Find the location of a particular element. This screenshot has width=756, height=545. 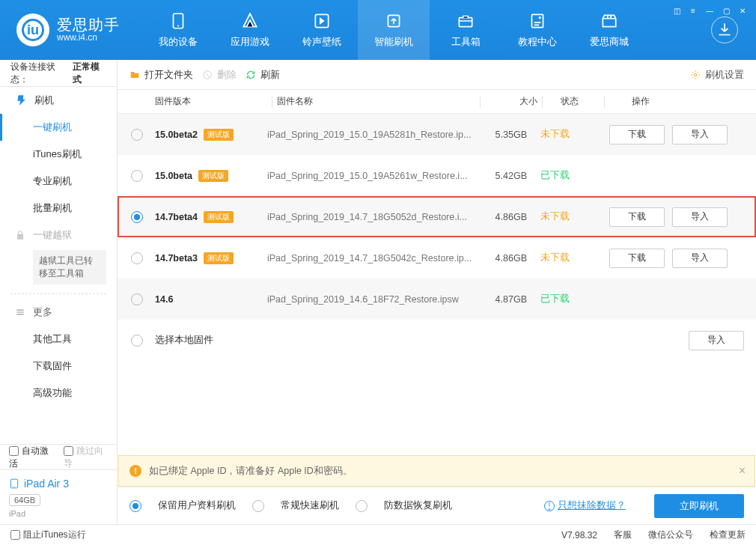

sidebar-item-专业刷机: 专业刷机 is located at coordinates (58, 181).